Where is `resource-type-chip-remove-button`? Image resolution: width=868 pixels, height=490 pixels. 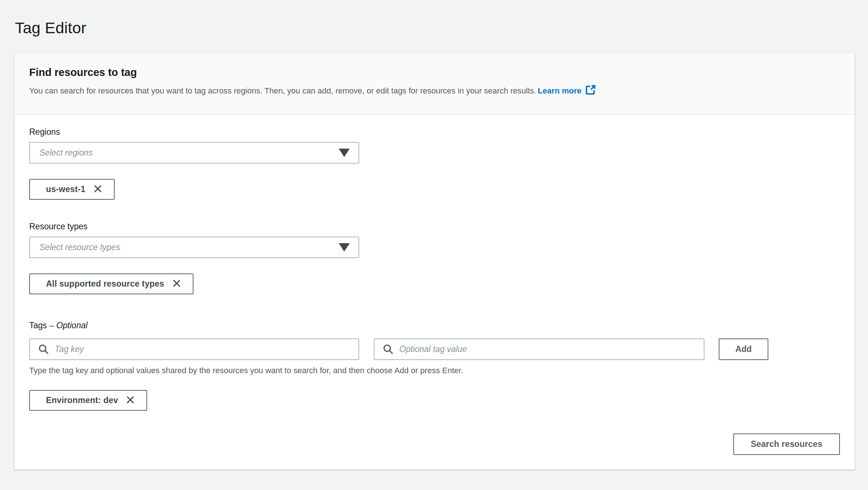 resource-type-chip-remove-button is located at coordinates (177, 284).